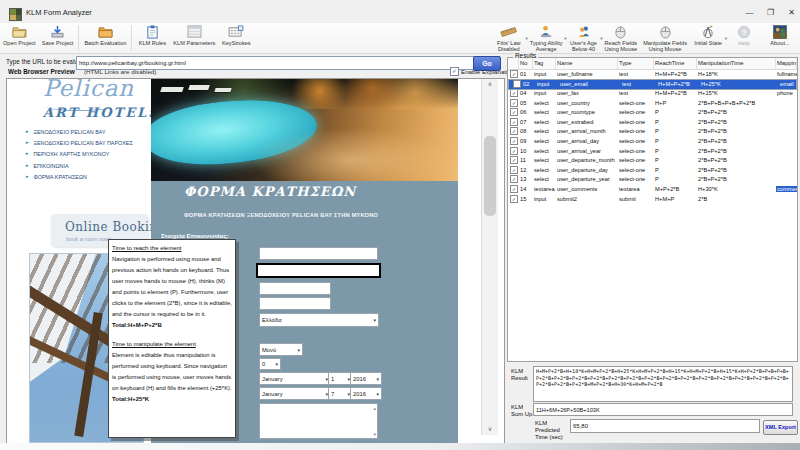 The width and height of the screenshot is (800, 450). I want to click on cell-manip: H+30*K, so click(736, 189).